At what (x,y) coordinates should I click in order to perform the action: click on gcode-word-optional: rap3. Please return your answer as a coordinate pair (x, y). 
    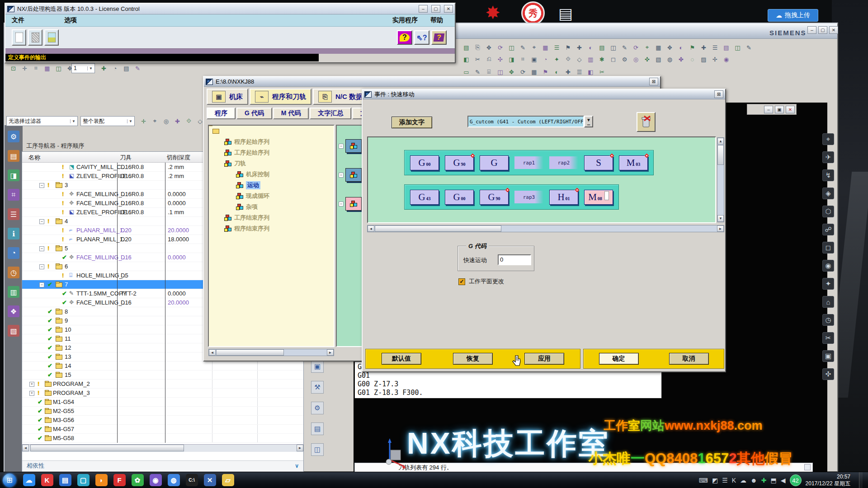
    Looking at the image, I should click on (529, 197).